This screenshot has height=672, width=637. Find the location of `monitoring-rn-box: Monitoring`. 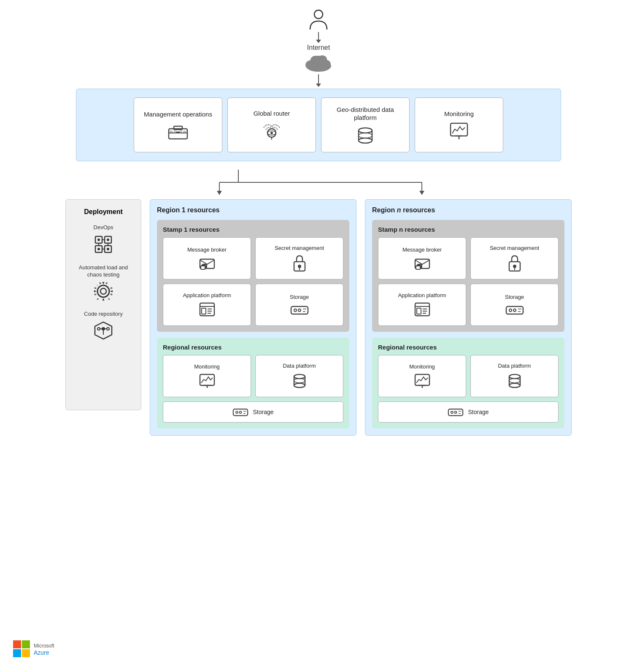

monitoring-rn-box: Monitoring is located at coordinates (422, 376).